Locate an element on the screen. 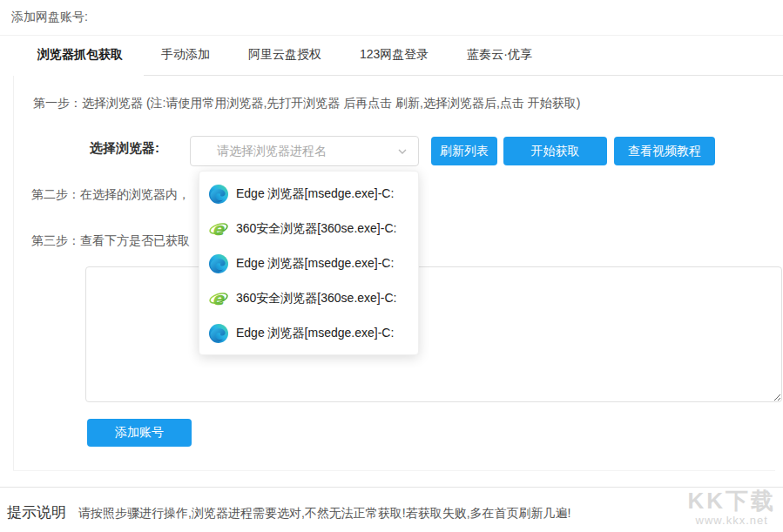 The width and height of the screenshot is (783, 532). step2-instruction: 第二步：在选择的浏览器内， is located at coordinates (111, 195).